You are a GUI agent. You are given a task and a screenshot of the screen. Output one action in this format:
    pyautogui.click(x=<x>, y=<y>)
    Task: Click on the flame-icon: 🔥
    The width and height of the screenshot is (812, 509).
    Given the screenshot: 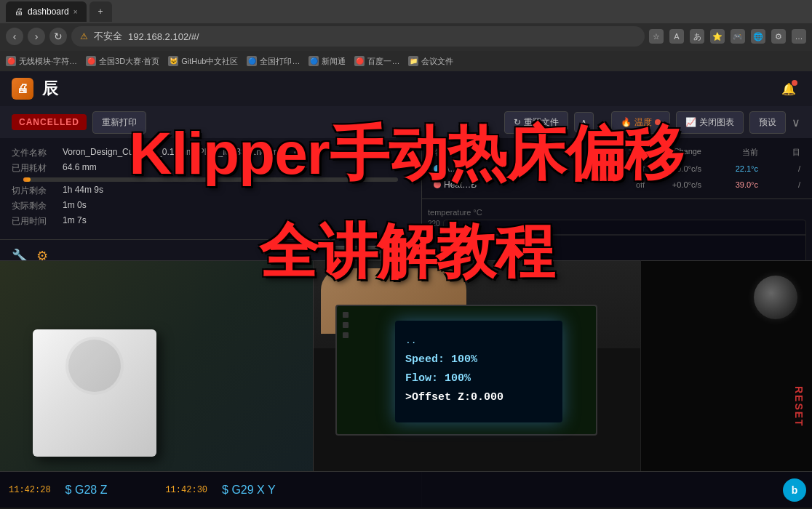 What is the action you would take?
    pyautogui.click(x=626, y=122)
    